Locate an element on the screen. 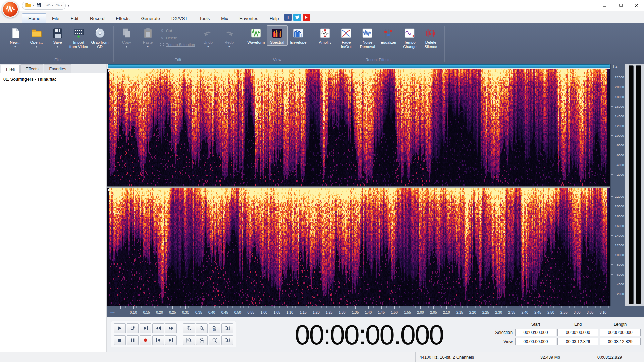  grab-from-cd-button: Grab from CD is located at coordinates (100, 38).